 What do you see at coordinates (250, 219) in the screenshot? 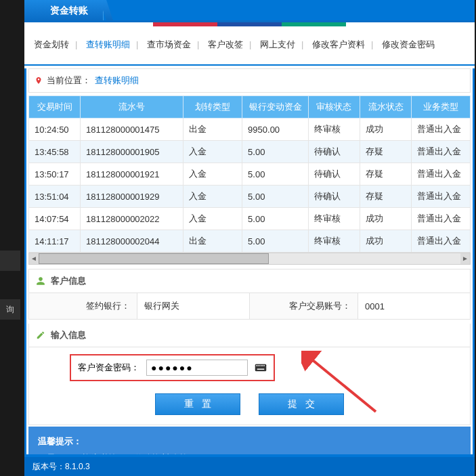
I see `table-row: 14:07:54181128000002022入金5.00终审核成功普通出入金` at bounding box center [250, 219].